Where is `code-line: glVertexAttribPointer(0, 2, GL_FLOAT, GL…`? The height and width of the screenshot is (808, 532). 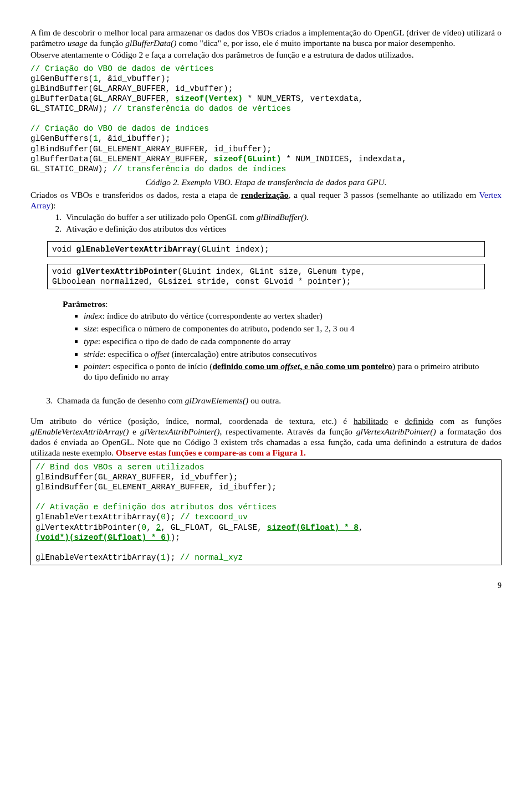 code-line: glVertexAttribPointer(0, 2, GL_FLOAT, GL… is located at coordinates (266, 528).